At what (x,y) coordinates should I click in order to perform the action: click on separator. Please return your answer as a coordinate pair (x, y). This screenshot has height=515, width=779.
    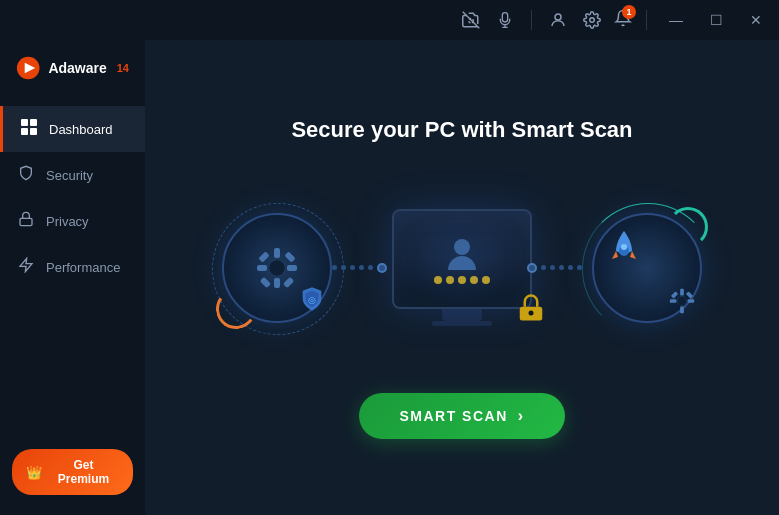
    Looking at the image, I should click on (532, 20).